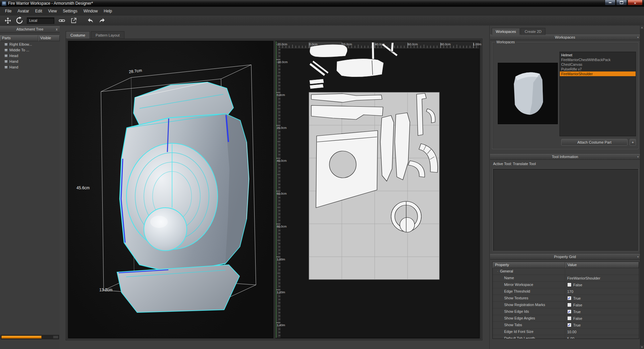 Image resolution: width=644 pixels, height=349 pixels. I want to click on property-value: FireWarriorShoulder, so click(602, 278).